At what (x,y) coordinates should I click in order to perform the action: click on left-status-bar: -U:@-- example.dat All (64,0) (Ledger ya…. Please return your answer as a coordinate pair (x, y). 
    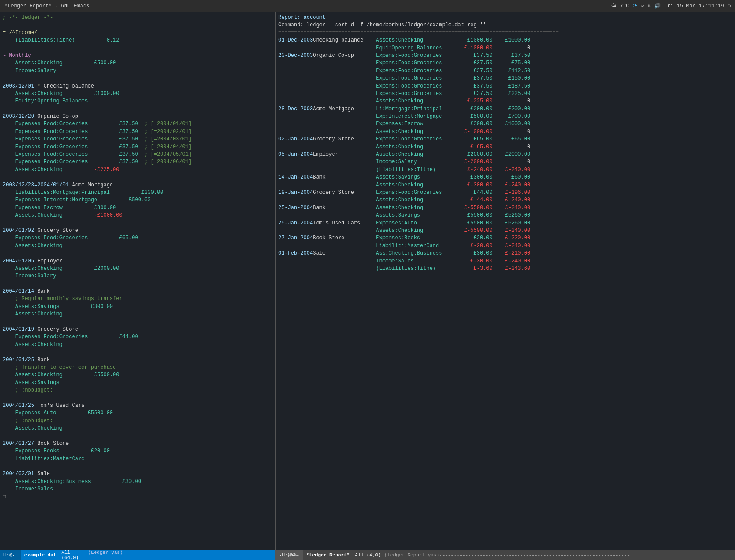
    Looking at the image, I should click on (138, 555).